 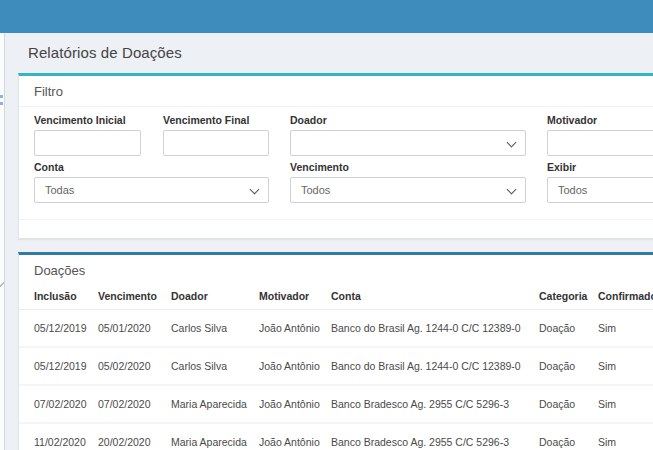 What do you see at coordinates (600, 190) in the screenshot?
I see `exibir-select: Todos` at bounding box center [600, 190].